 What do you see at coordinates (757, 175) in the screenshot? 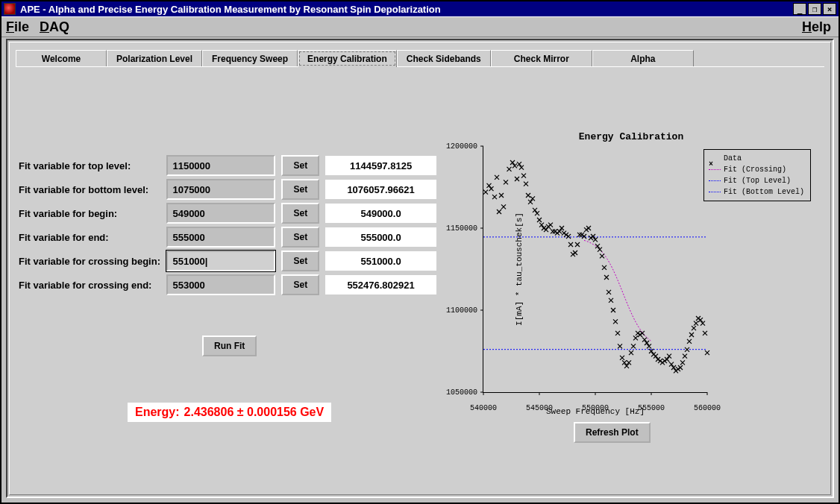
I see `plot-legend: ×Data Fit (Crossing) Fit (Top Level) Fit…` at bounding box center [757, 175].